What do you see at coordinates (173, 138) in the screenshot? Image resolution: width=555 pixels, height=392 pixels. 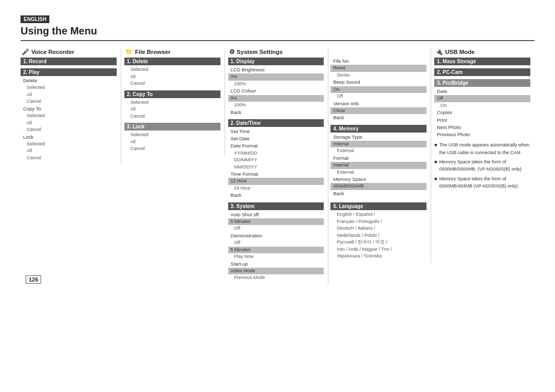 I see `lock-category: 3. Lock Selected All Cancel` at bounding box center [173, 138].